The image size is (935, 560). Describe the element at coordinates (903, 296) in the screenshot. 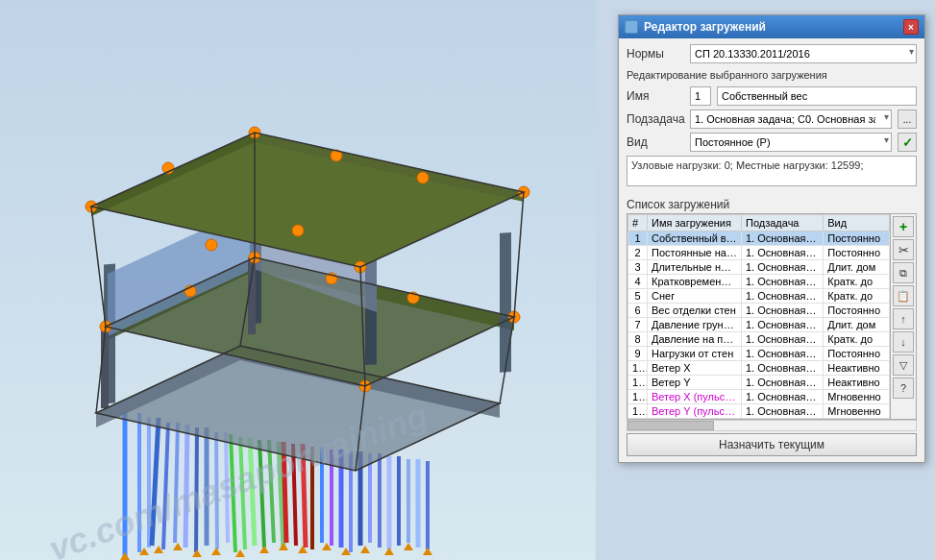

I see `paste-button: 📋` at that location.